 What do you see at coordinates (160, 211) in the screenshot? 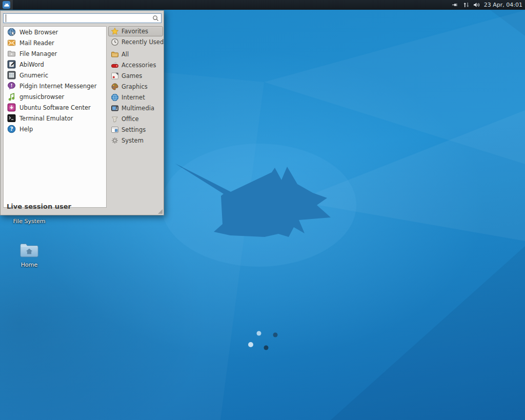
I see `menu-resize-grip` at bounding box center [160, 211].